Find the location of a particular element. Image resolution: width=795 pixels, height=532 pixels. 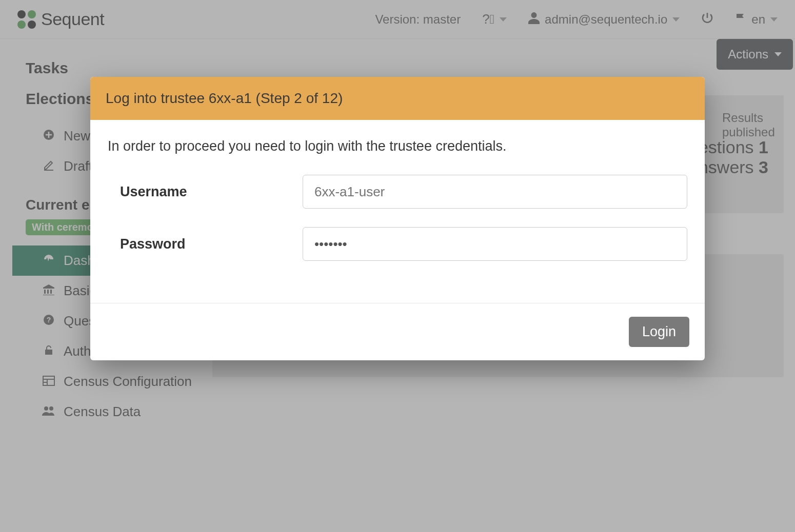

modal-lead: In order to proceed you need to login wi… is located at coordinates (398, 147).